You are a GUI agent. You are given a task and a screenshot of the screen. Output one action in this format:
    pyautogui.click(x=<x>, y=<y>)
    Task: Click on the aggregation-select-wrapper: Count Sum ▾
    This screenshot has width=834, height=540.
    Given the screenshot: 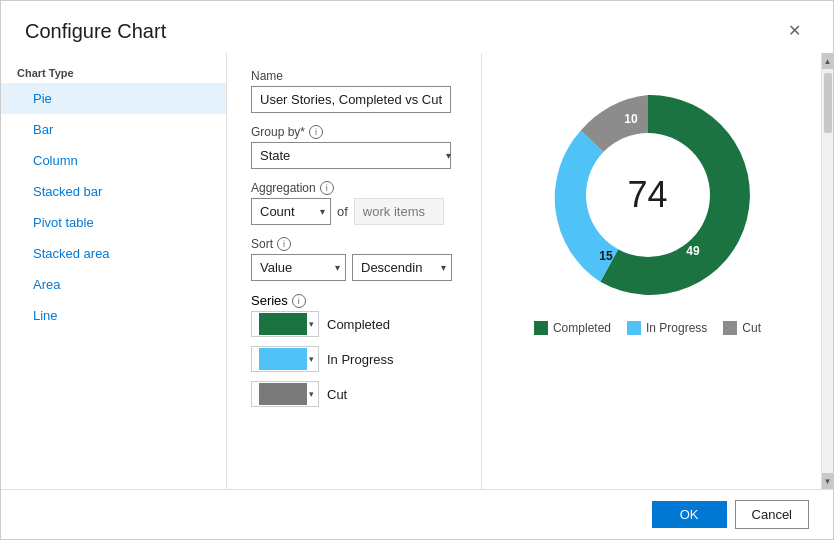 What is the action you would take?
    pyautogui.click(x=291, y=212)
    